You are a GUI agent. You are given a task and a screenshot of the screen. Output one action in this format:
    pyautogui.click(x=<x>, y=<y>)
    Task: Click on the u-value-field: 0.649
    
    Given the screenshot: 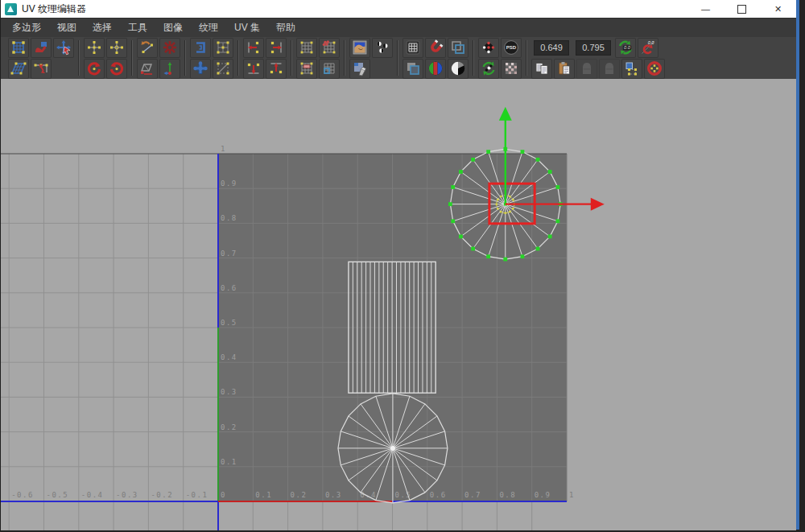 What is the action you would take?
    pyautogui.click(x=551, y=48)
    